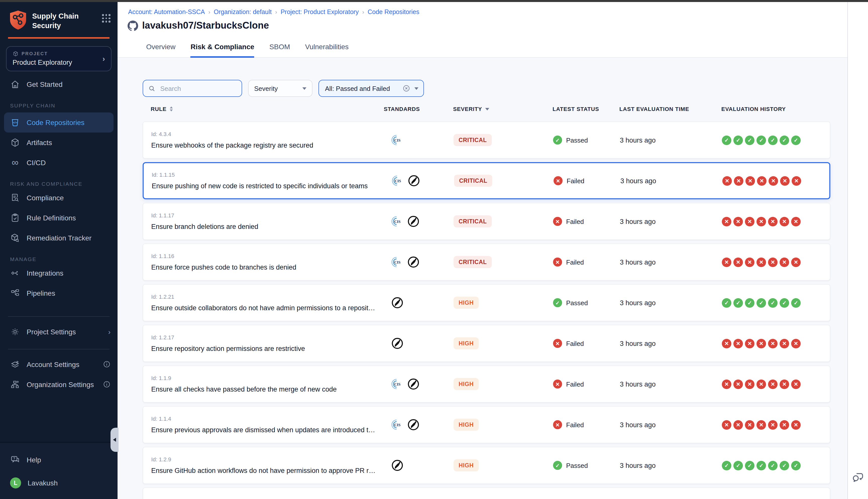 This screenshot has width=868, height=499. Describe the element at coordinates (486, 181) in the screenshot. I see `table-row: Id: 1.1.15Ensure pushing of new code is …` at that location.